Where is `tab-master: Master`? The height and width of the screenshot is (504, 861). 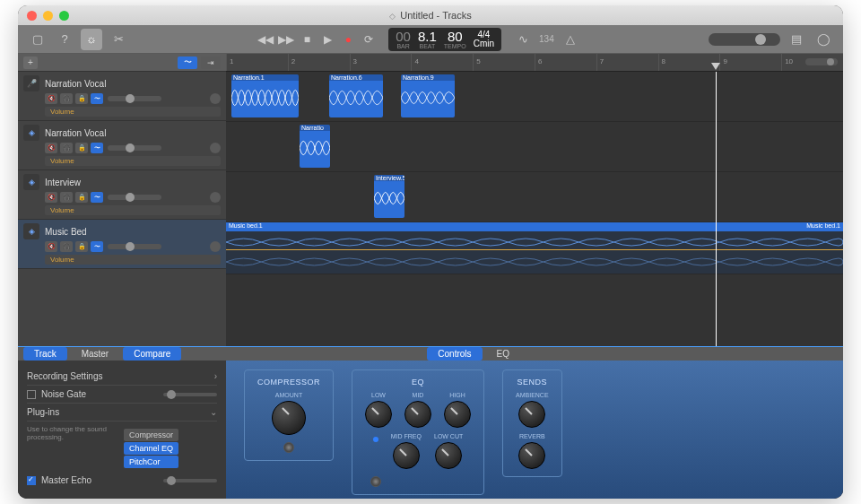
tab-master: Master is located at coordinates (95, 353).